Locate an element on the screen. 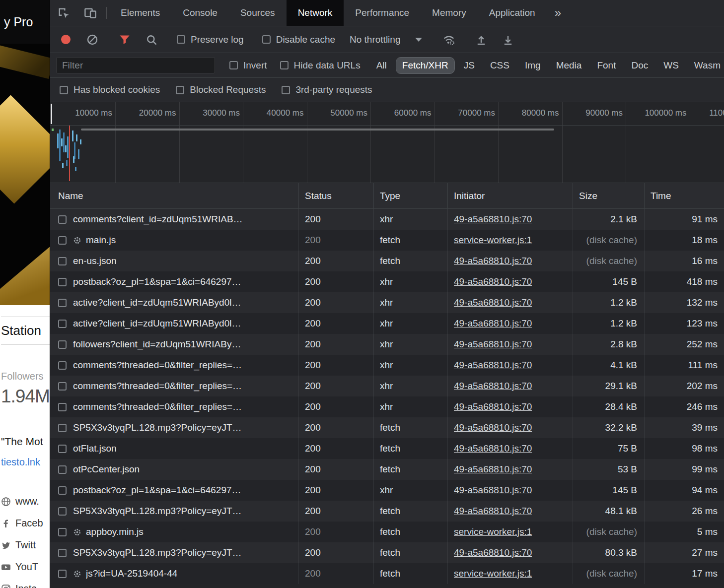 The width and height of the screenshot is (724, 588). tab-elements: Elements is located at coordinates (140, 13).